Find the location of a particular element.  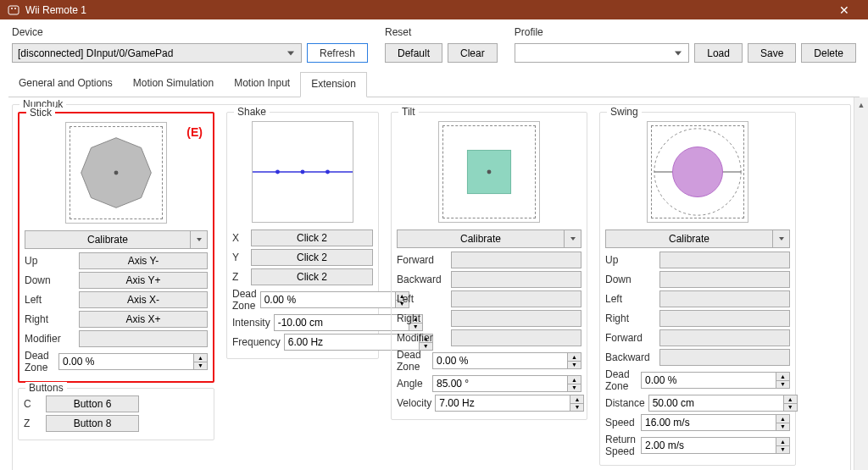

spin-down: ▼ is located at coordinates (201, 366).